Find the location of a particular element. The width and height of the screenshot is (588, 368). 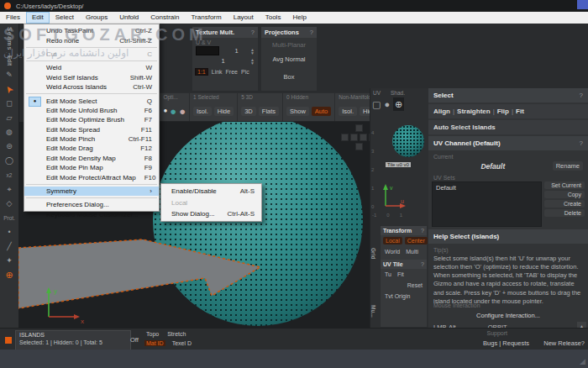

off-button: Off is located at coordinates (134, 339).